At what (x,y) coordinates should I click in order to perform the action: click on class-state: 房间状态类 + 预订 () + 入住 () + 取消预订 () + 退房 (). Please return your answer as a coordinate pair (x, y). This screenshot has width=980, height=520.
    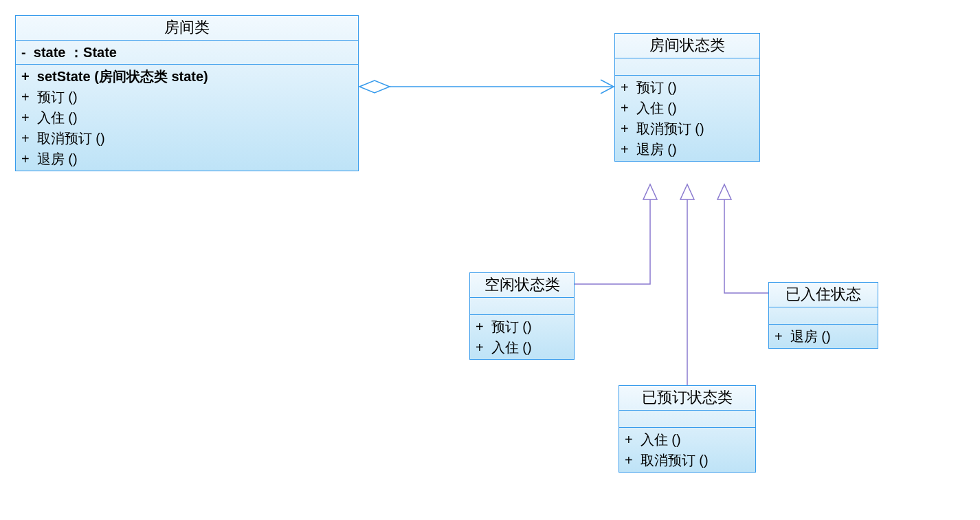
    Looking at the image, I should click on (687, 98).